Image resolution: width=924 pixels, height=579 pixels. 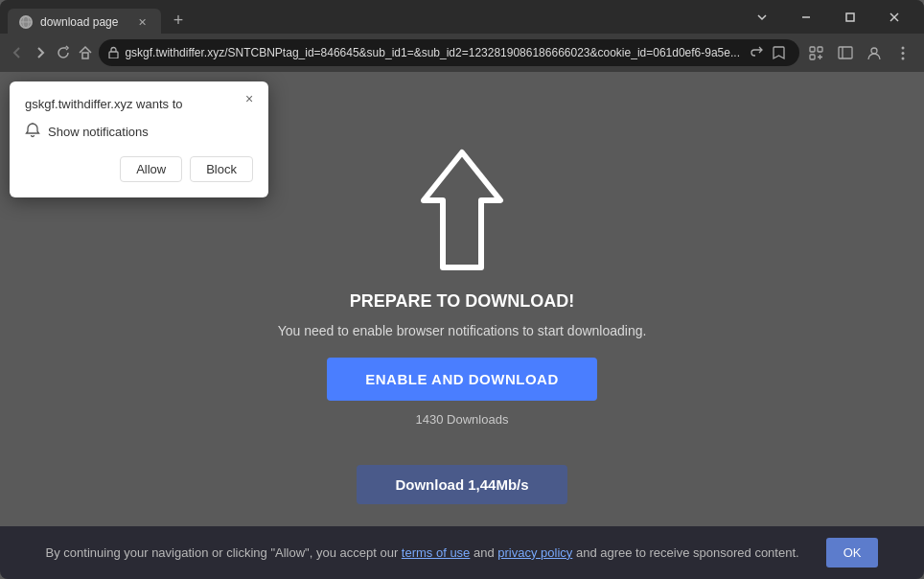 What do you see at coordinates (142, 22) in the screenshot?
I see `tab-close-button: ✕` at bounding box center [142, 22].